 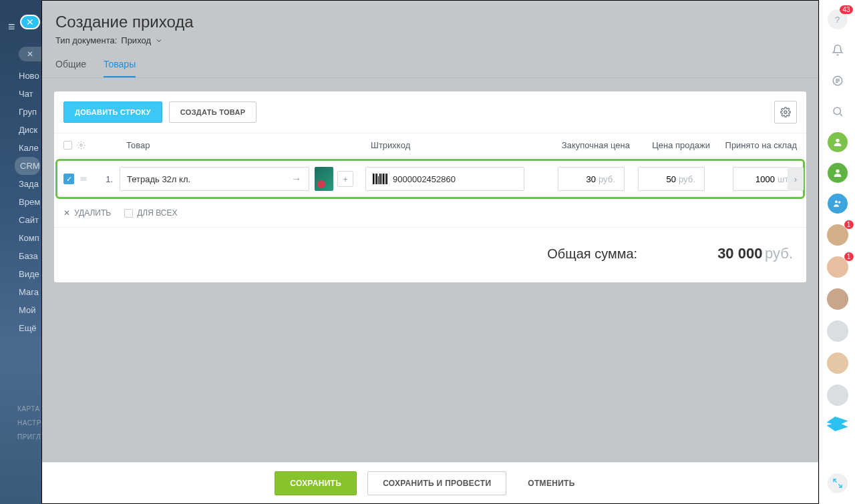 I want to click on drag-handle-icon, so click(x=83, y=179).